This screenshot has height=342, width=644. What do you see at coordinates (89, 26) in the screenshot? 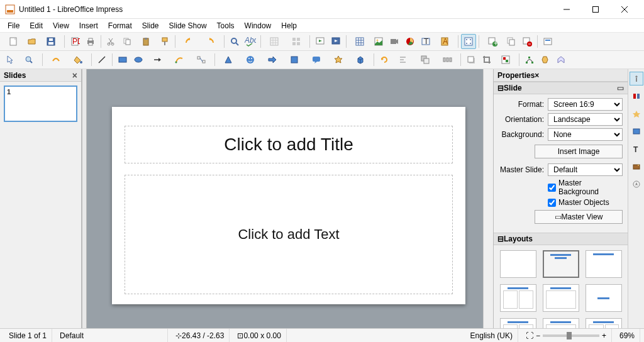
I see `menu-insert: Insert` at bounding box center [89, 26].